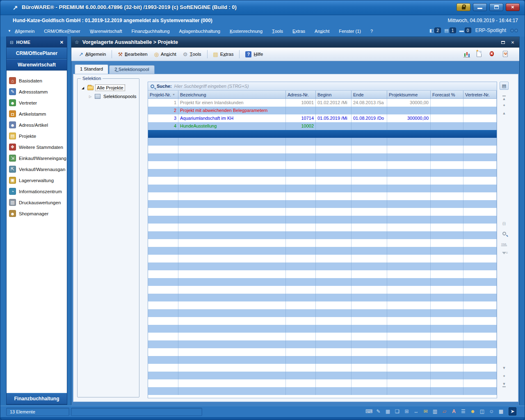 This screenshot has height=420, width=525. I want to click on sidebar-item-adressstamm: ✎Adressstamm, so click(37, 92).